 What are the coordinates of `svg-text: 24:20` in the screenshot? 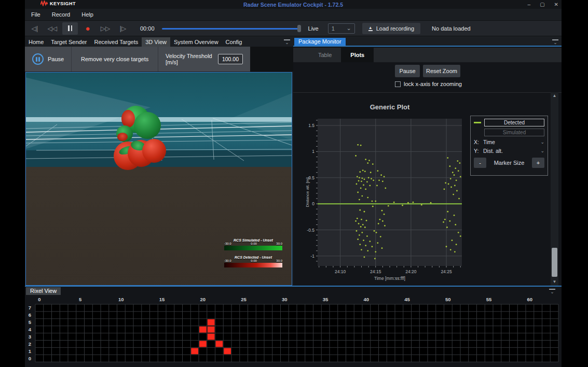 It's located at (411, 272).